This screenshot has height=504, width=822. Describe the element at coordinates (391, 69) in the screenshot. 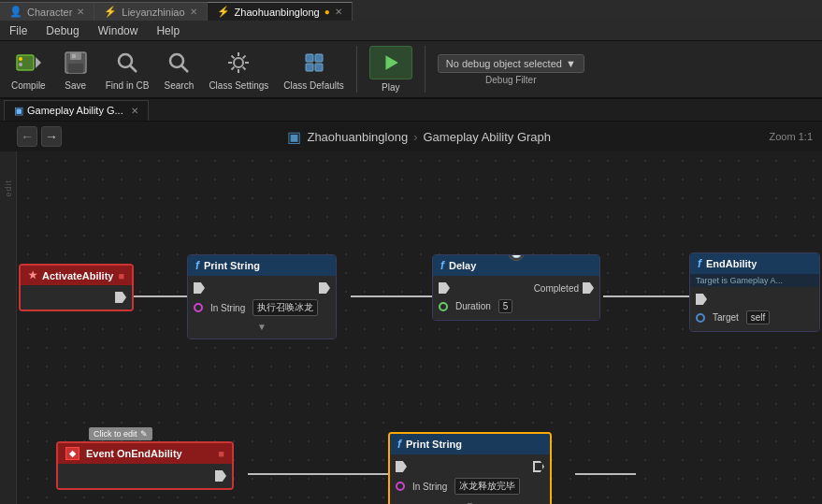

I see `play-button: Play` at that location.